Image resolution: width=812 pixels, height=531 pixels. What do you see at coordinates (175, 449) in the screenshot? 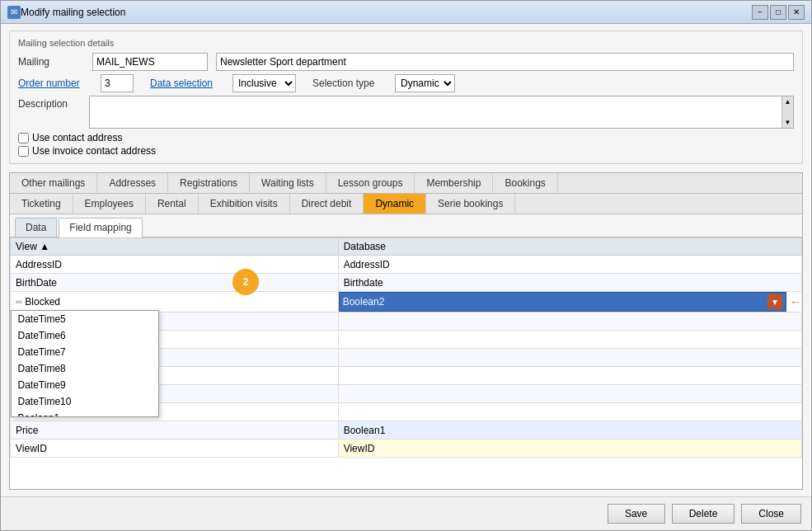
I see `cell-view: ViewID` at bounding box center [175, 449].